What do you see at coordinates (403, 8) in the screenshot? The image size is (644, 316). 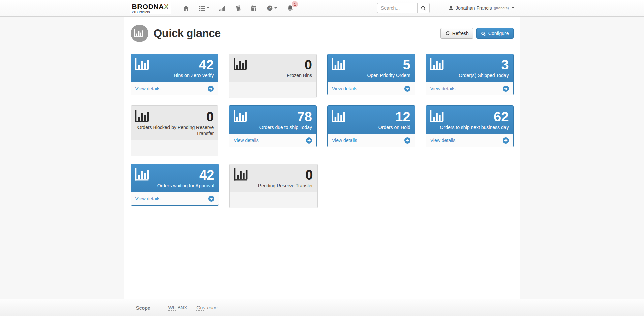 I see `search-form` at bounding box center [403, 8].